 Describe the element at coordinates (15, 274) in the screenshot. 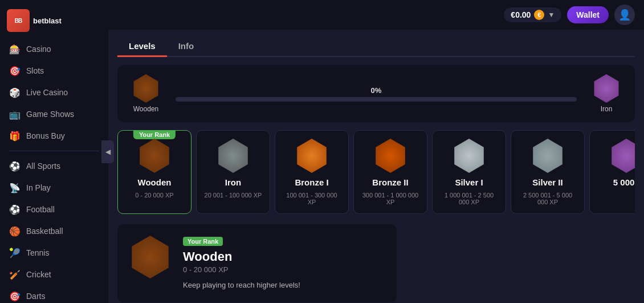

I see `cricket-icon: 🏏` at that location.